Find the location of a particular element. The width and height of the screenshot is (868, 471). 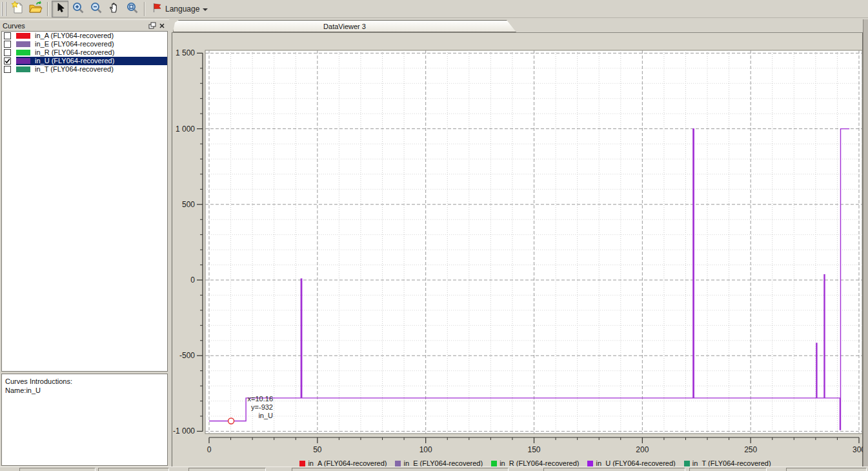

new-file-button is located at coordinates (17, 9).